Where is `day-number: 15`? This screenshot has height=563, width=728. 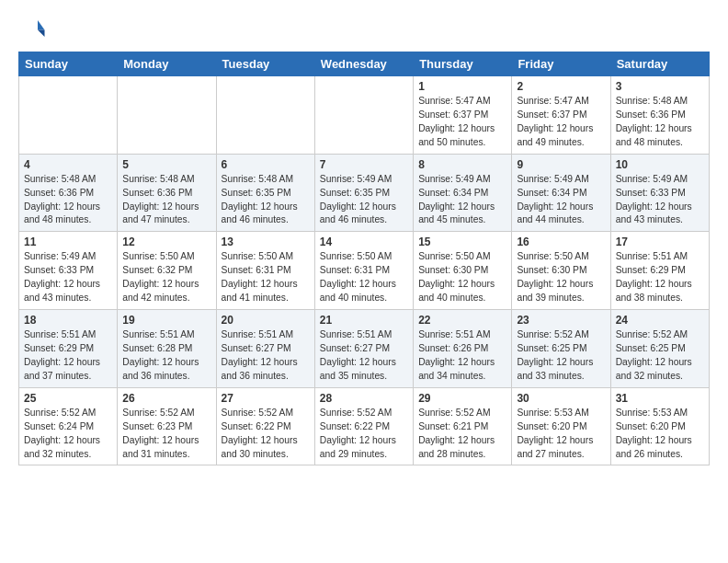
day-number: 15 is located at coordinates (462, 242).